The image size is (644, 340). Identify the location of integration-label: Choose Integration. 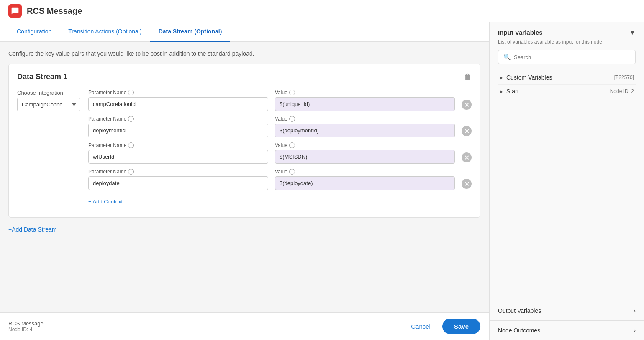
(49, 93).